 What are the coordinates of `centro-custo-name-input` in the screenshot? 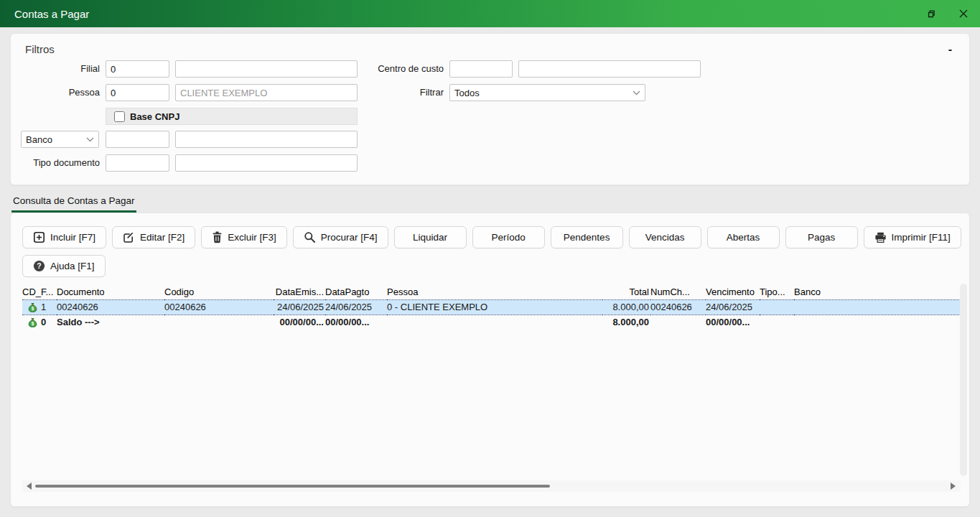 It's located at (610, 69).